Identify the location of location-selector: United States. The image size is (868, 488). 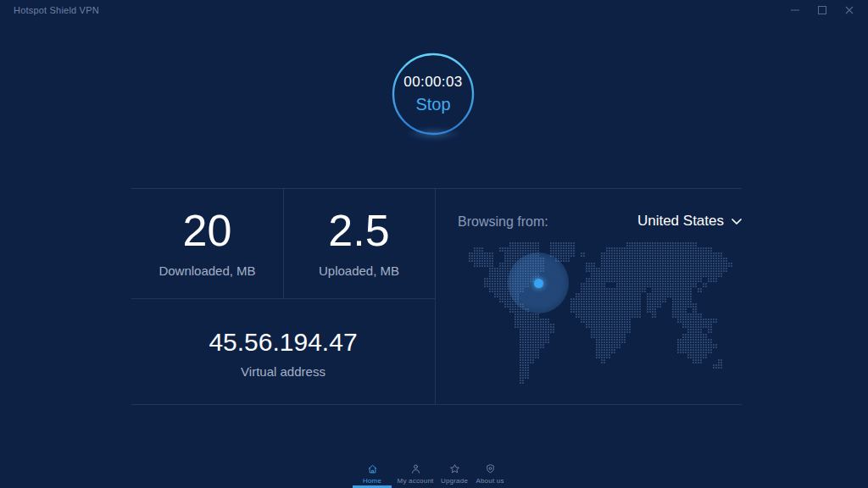
(690, 221).